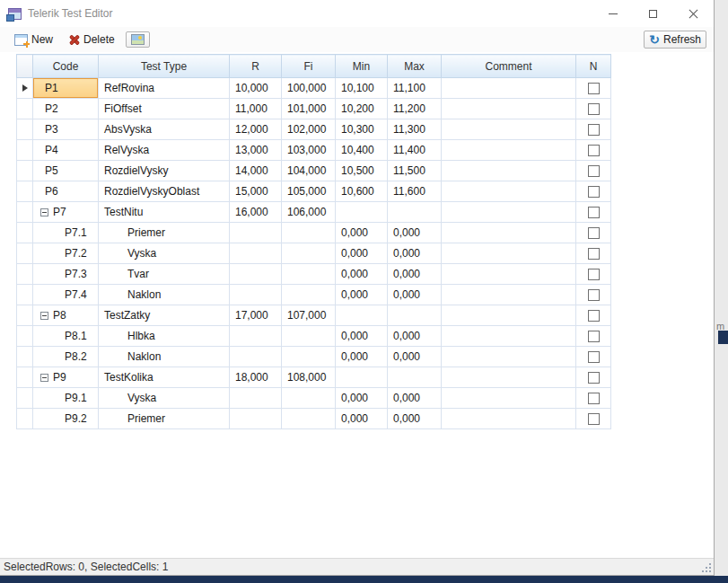 This screenshot has height=583, width=728. Describe the element at coordinates (415, 377) in the screenshot. I see `cell-max` at that location.